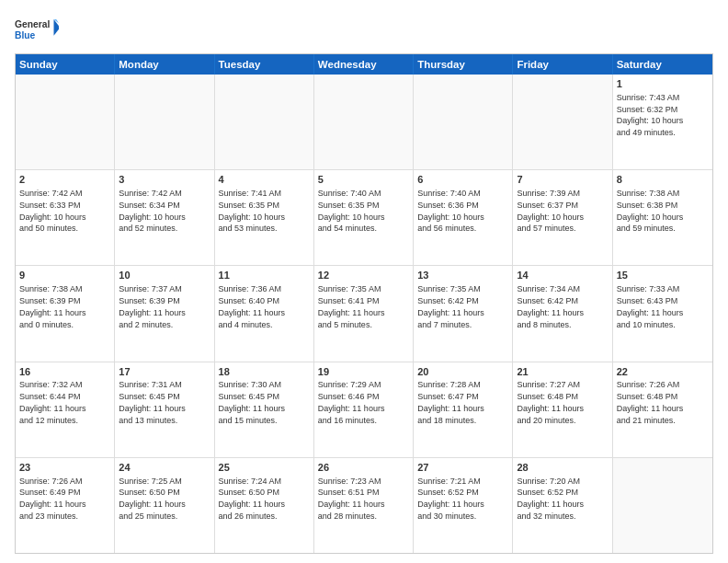 This screenshot has width=728, height=563. What do you see at coordinates (364, 217) in the screenshot?
I see `calendar-cell-5: 5Sunrise: 7:40 AMSunset: 6:35 PMDaylight…` at bounding box center [364, 217].